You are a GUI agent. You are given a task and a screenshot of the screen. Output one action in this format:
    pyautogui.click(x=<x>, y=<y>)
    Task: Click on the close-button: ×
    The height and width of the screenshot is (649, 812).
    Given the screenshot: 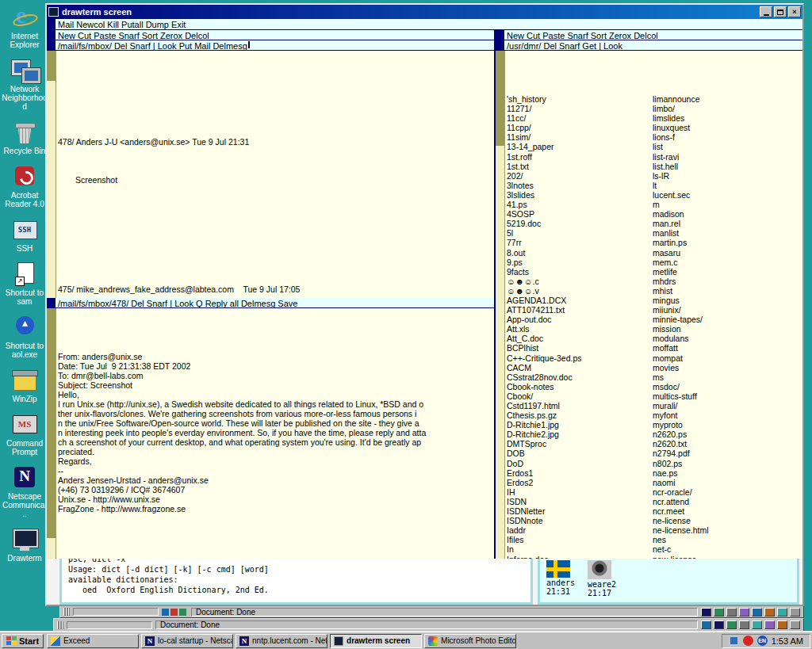 What is the action you would take?
    pyautogui.click(x=795, y=12)
    